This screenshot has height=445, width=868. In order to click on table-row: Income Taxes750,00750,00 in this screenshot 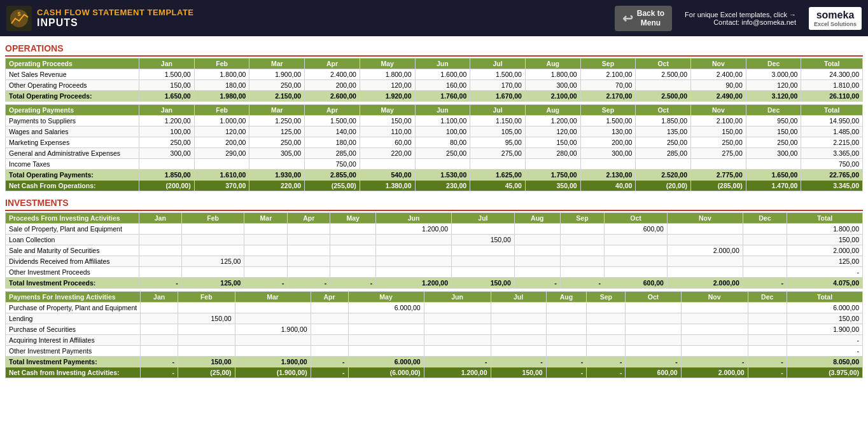, I will do `click(434, 164)`.